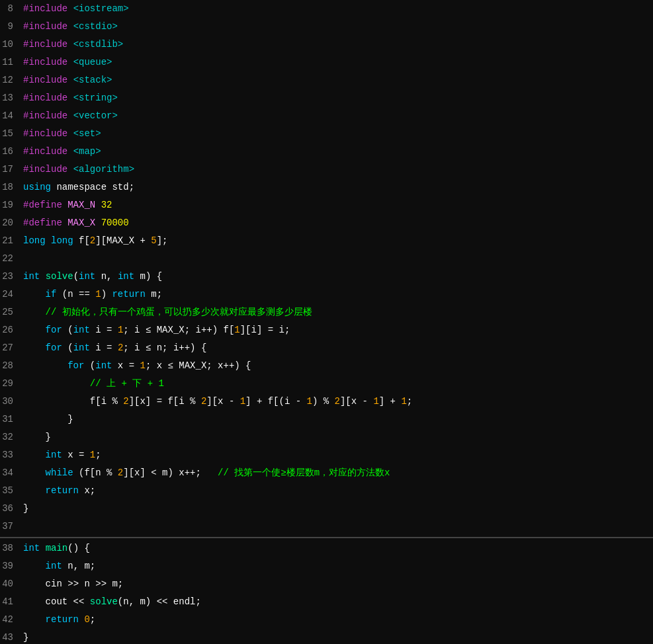  What do you see at coordinates (10, 636) in the screenshot?
I see `line-number: 43` at bounding box center [10, 636].